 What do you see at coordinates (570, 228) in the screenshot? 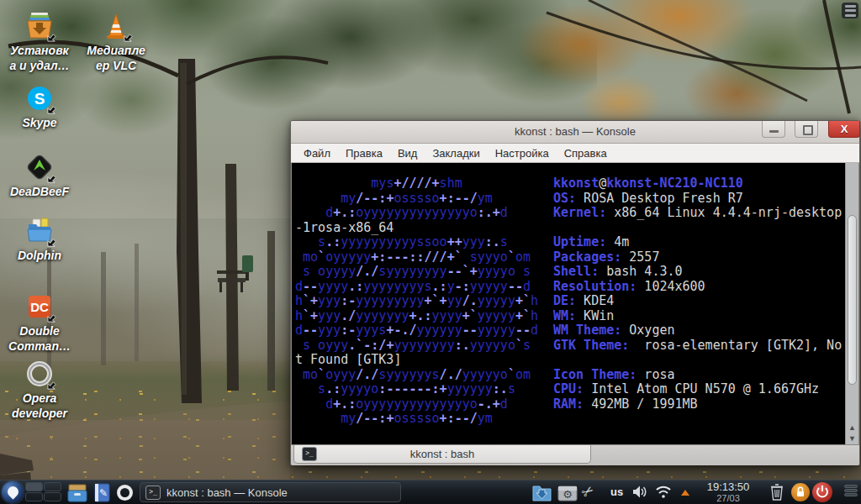
I see `terminal-row: -1rosa-x86_64` at bounding box center [570, 228].